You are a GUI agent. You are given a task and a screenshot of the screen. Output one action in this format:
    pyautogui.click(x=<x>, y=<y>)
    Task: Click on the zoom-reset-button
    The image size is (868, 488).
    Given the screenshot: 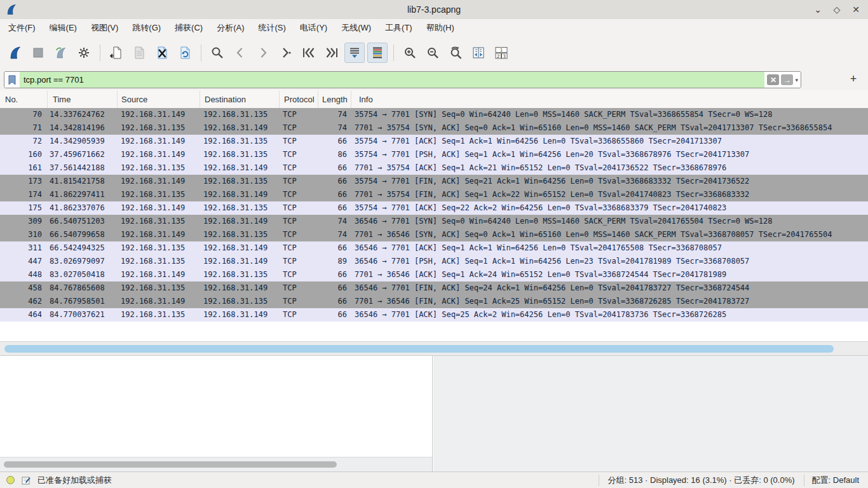 What is the action you would take?
    pyautogui.click(x=456, y=53)
    